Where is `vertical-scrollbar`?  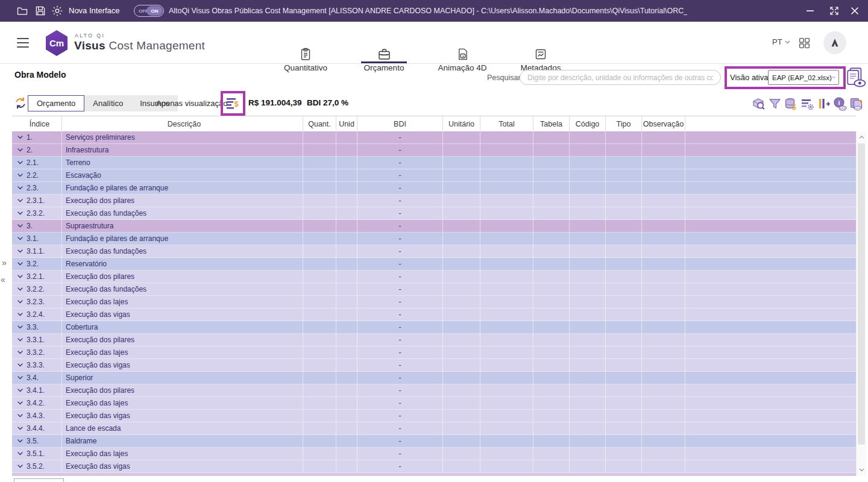
vertical-scrollbar is located at coordinates (861, 304).